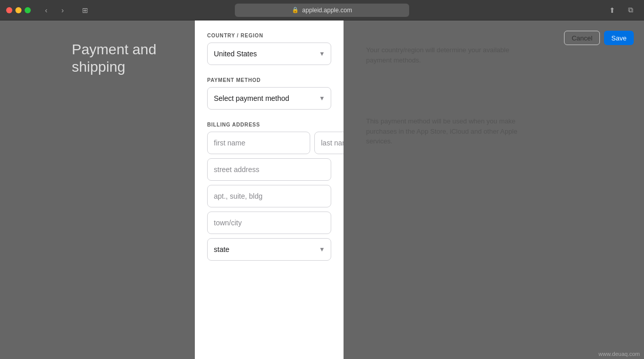  What do you see at coordinates (269, 249) in the screenshot?
I see `state-select-wrapper: state ▼` at bounding box center [269, 249].